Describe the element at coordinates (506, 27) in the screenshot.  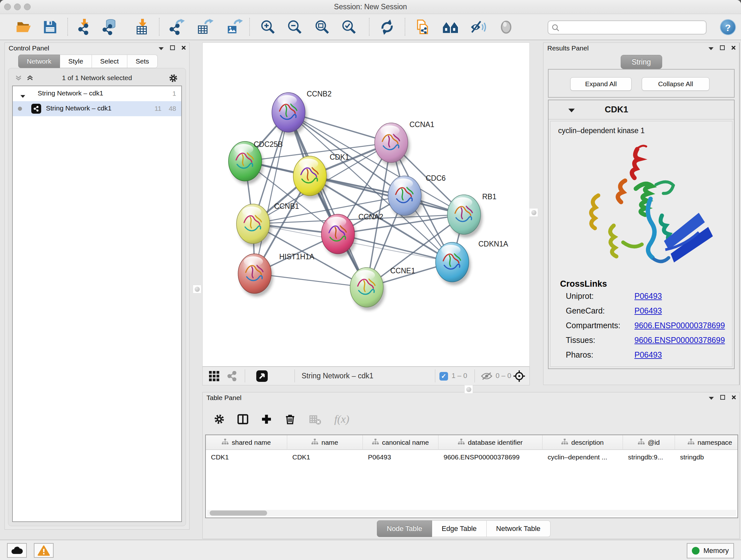
I see `show-all-button` at that location.